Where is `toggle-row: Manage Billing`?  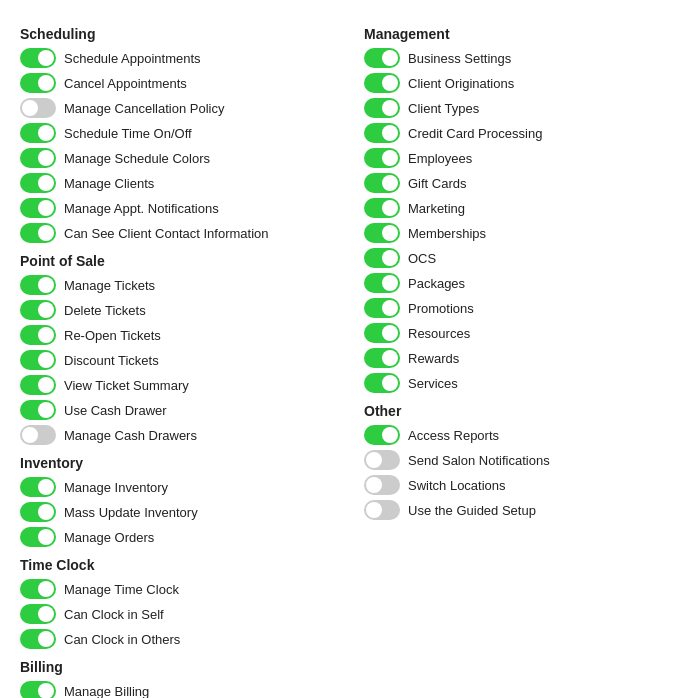
toggle-row: Manage Billing is located at coordinates (172, 690).